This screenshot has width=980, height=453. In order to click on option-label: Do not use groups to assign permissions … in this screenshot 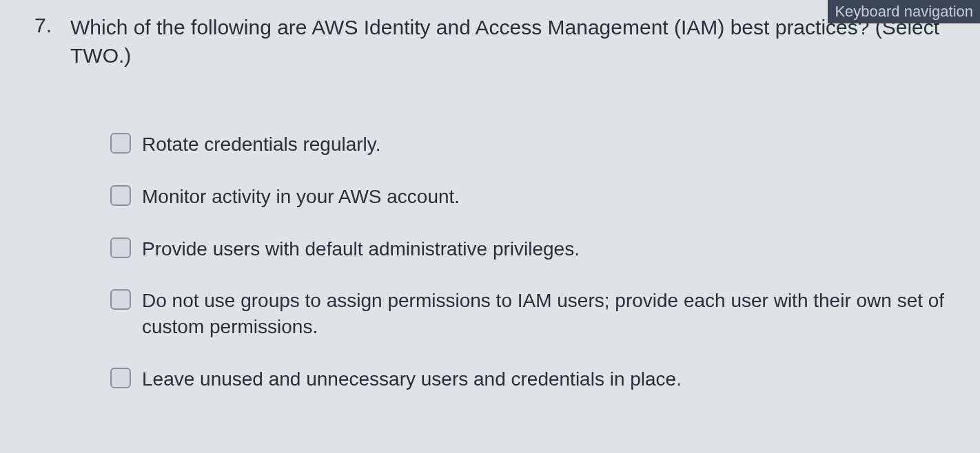, I will do `click(549, 314)`.